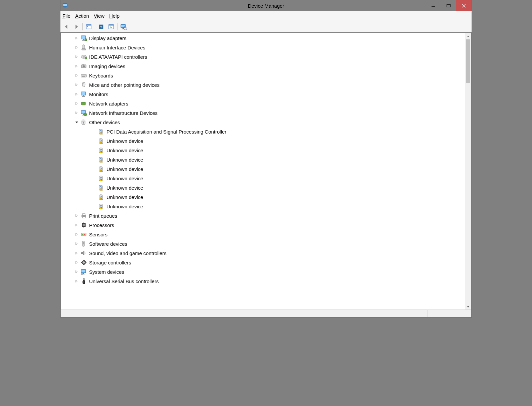  Describe the element at coordinates (266, 313) in the screenshot. I see `statusbar` at that location.